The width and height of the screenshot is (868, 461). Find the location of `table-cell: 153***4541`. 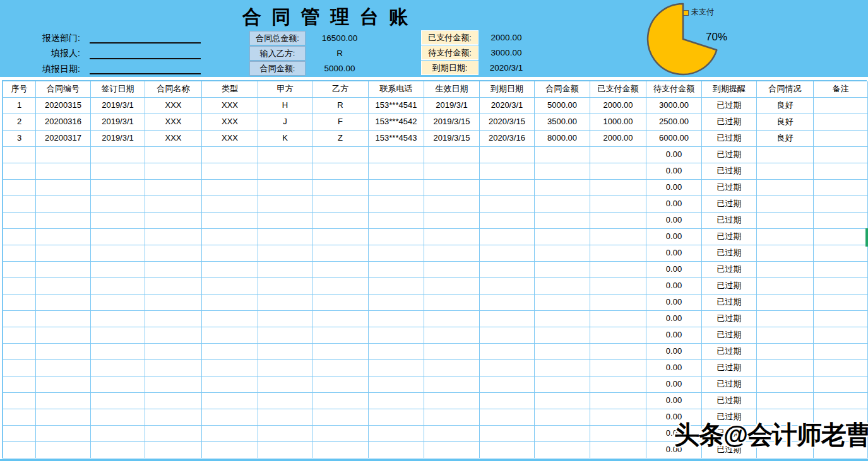

table-cell: 153***4541 is located at coordinates (396, 106).